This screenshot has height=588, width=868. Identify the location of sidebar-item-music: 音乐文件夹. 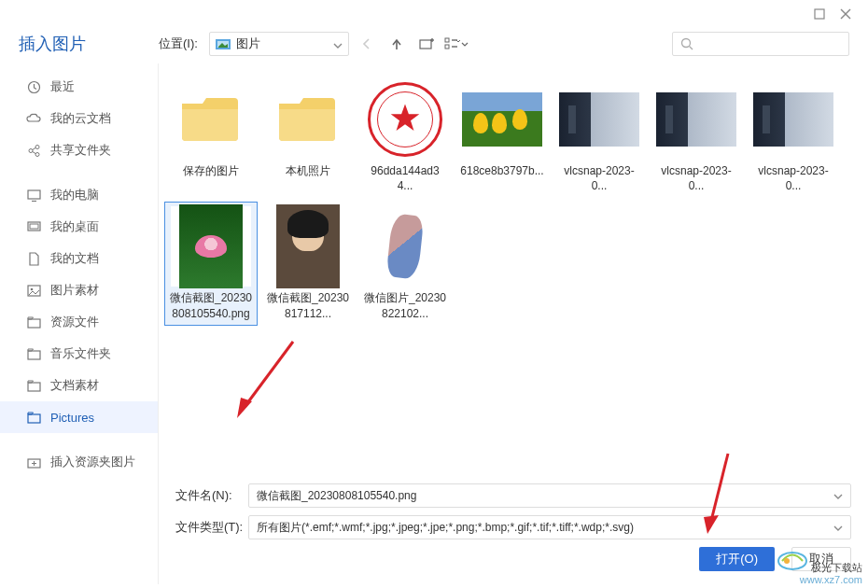
(78, 354).